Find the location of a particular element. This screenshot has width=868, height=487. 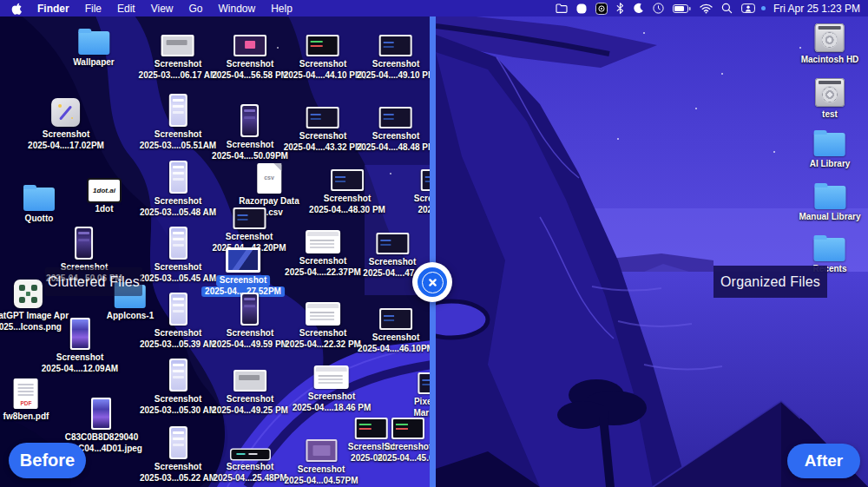

file-name-line1: Manual Library is located at coordinates (830, 217).